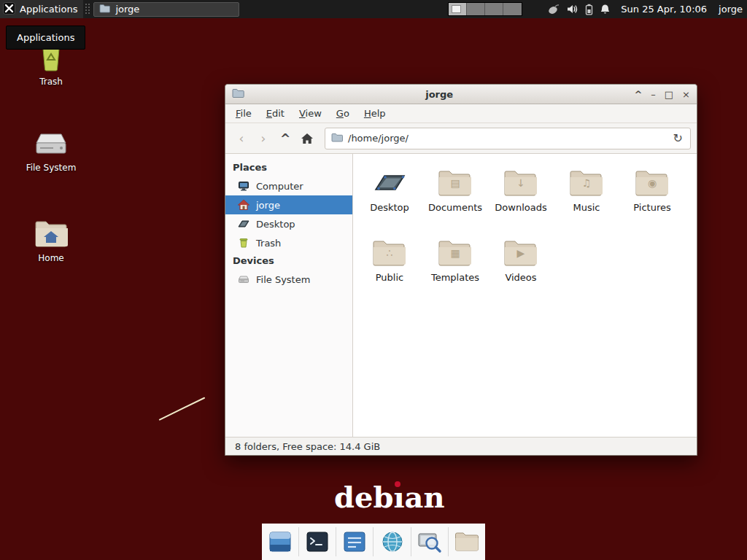 Image resolution: width=747 pixels, height=560 pixels. I want to click on volume-icon, so click(572, 9).